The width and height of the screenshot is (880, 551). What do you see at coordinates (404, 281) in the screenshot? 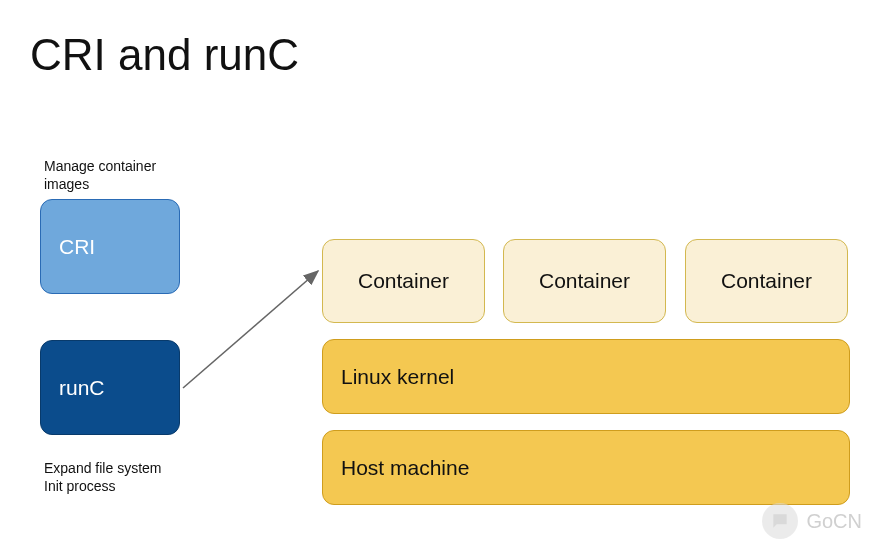
I see `container-box-1: Container` at bounding box center [404, 281].